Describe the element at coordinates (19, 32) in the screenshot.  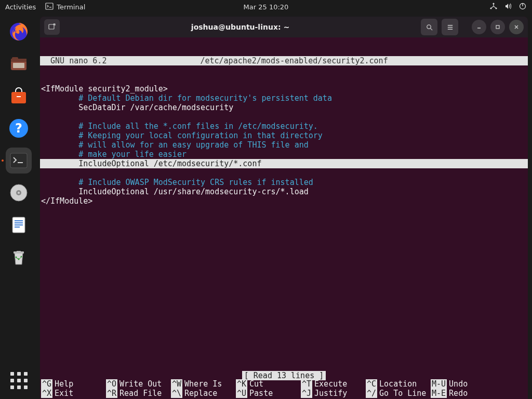
I see `dock-firefox` at that location.